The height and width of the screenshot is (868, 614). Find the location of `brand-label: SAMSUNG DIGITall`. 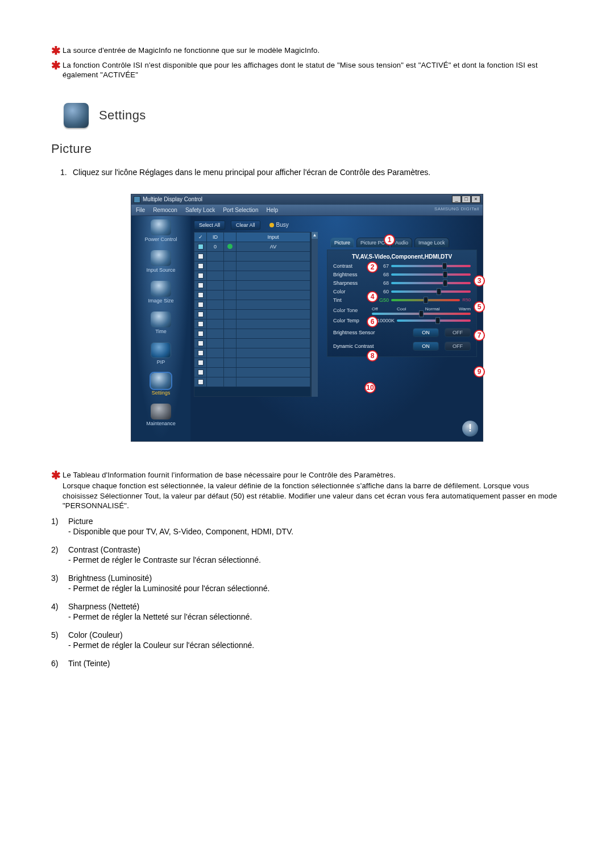

brand-label: SAMSUNG DIGITall is located at coordinates (457, 209).